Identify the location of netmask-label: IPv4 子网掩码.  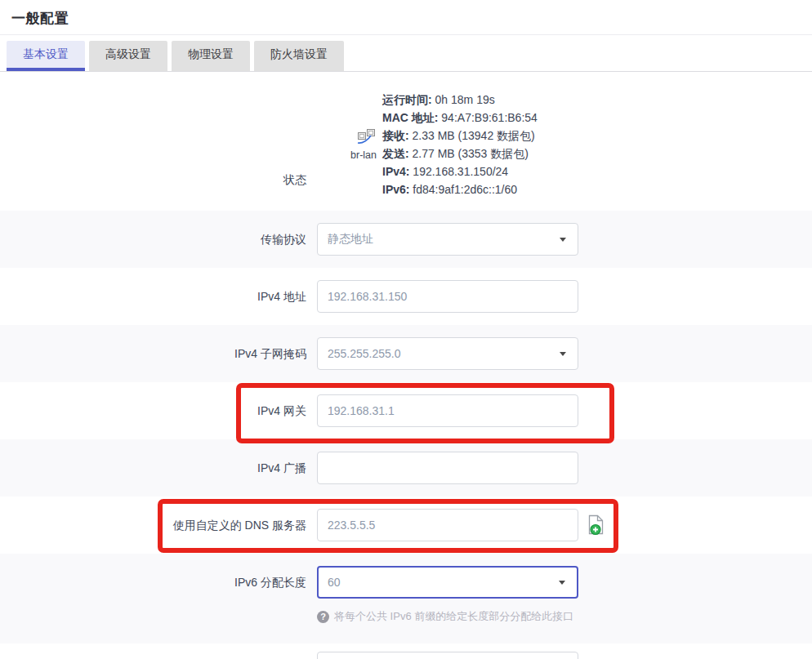
(154, 354).